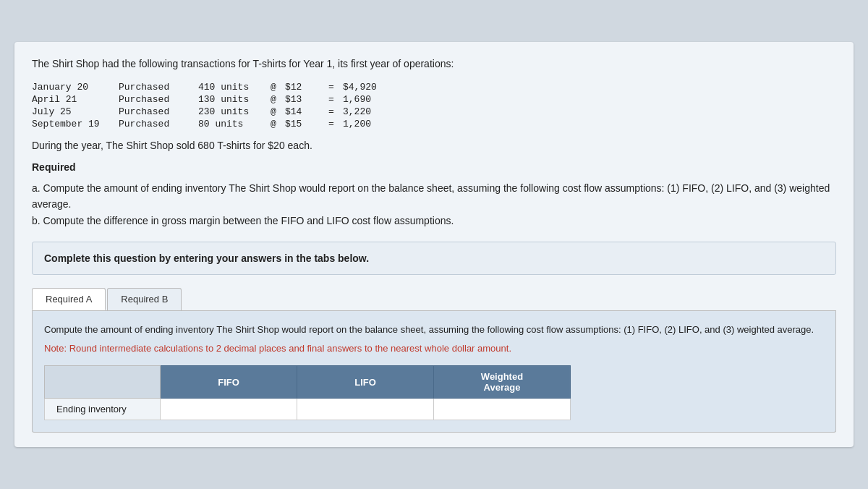 This screenshot has height=489, width=868. Describe the element at coordinates (434, 349) in the screenshot. I see `tab-a-note: Note: Round intermediate calculations to…` at that location.